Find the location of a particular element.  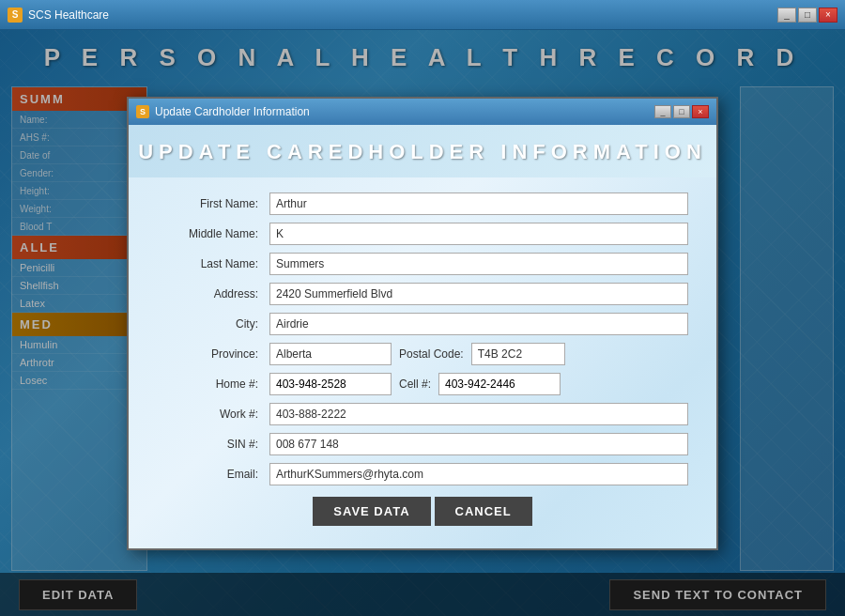

middle-name-input is located at coordinates (479, 234).